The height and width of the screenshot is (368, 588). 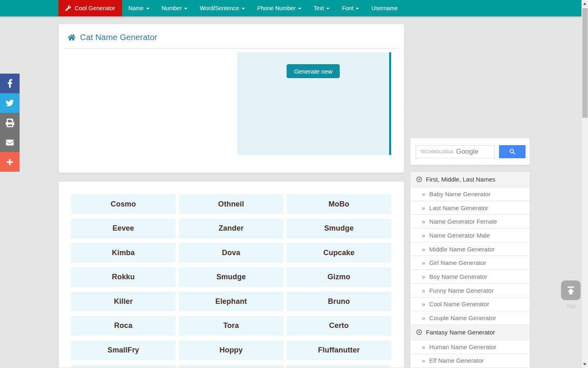 I want to click on scrollbar-down-arrow, so click(x=585, y=364).